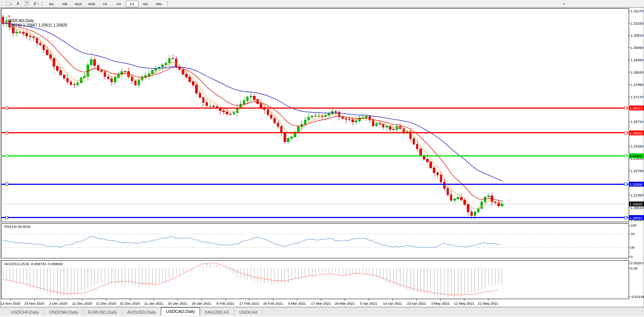 Image resolution: width=644 pixels, height=317 pixels. Describe the element at coordinates (105, 4) in the screenshot. I see `timeframe-group: M1M5M15M30H1H4D1W1MN` at that location.